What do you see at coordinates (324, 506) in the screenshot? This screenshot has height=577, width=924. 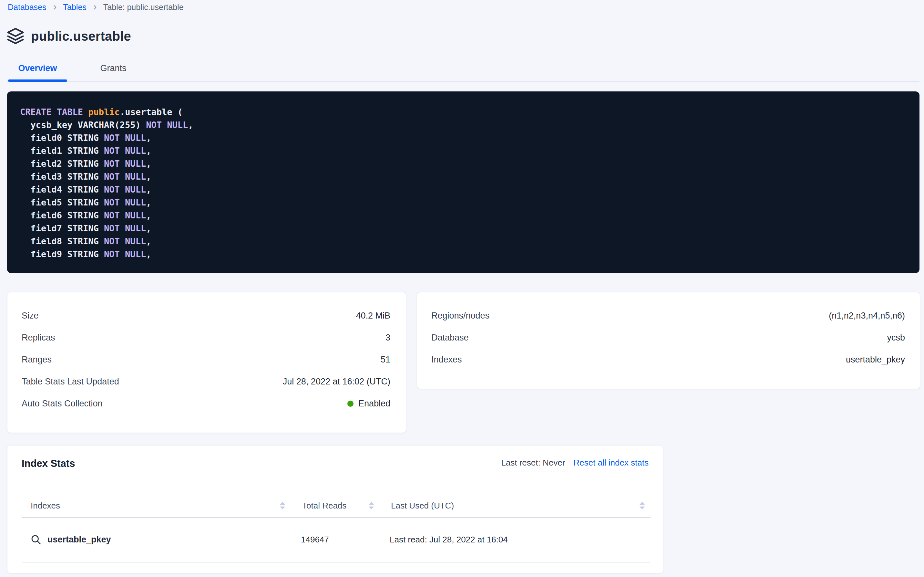 I see `column-header-total-reads: Total Reads` at bounding box center [324, 506].